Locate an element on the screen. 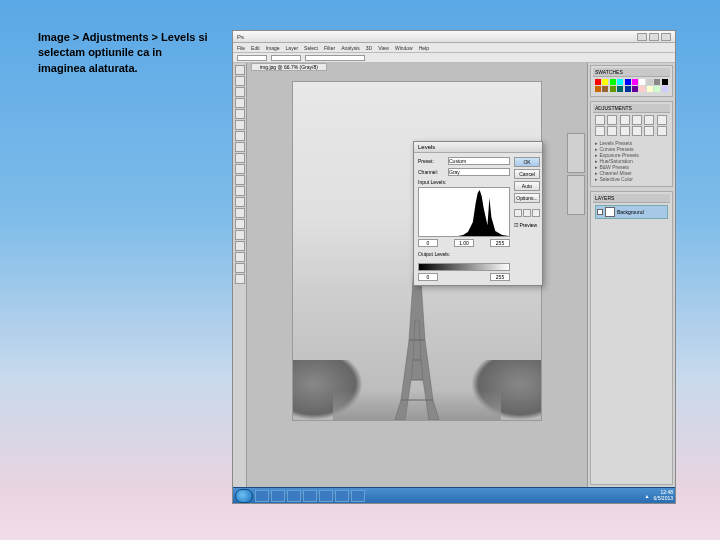 The width and height of the screenshot is (720, 540). menu-edit: Edit is located at coordinates (256, 48).